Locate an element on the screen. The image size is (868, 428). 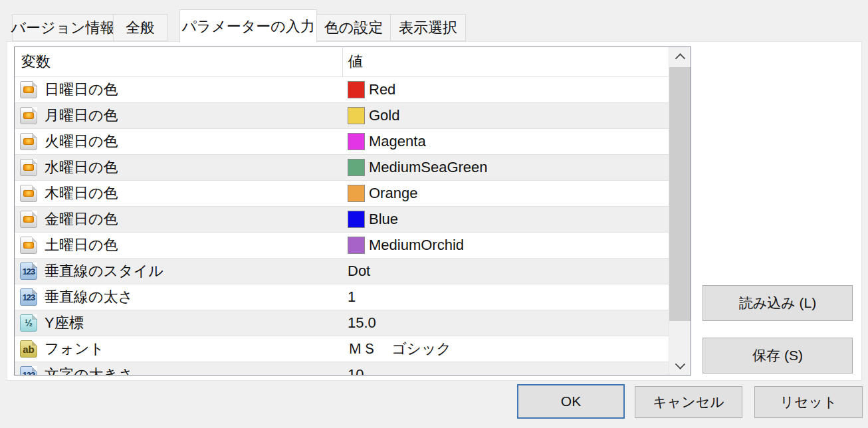
table-row: 木曜日の色 Orange is located at coordinates (352, 193).